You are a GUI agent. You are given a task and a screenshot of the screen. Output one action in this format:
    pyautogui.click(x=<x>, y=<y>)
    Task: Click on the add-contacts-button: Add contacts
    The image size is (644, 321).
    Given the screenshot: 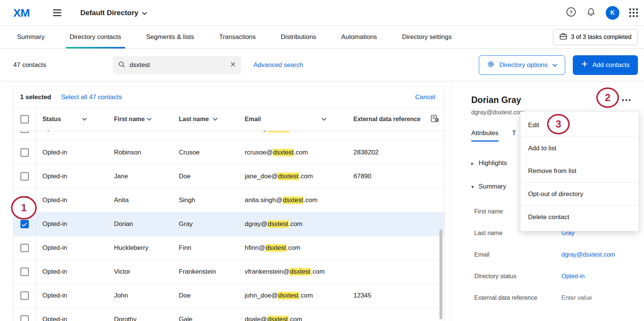 What is the action you would take?
    pyautogui.click(x=605, y=65)
    